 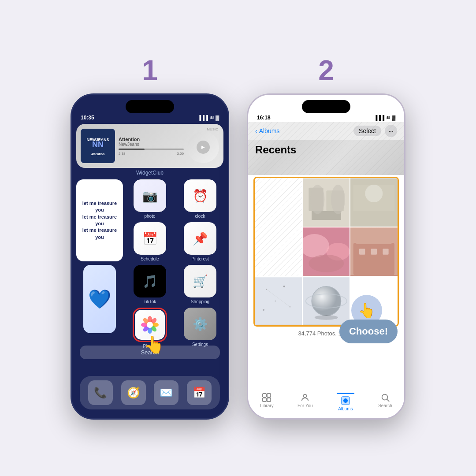 What do you see at coordinates (346, 393) in the screenshot?
I see `active-tab-indicator` at bounding box center [346, 393].